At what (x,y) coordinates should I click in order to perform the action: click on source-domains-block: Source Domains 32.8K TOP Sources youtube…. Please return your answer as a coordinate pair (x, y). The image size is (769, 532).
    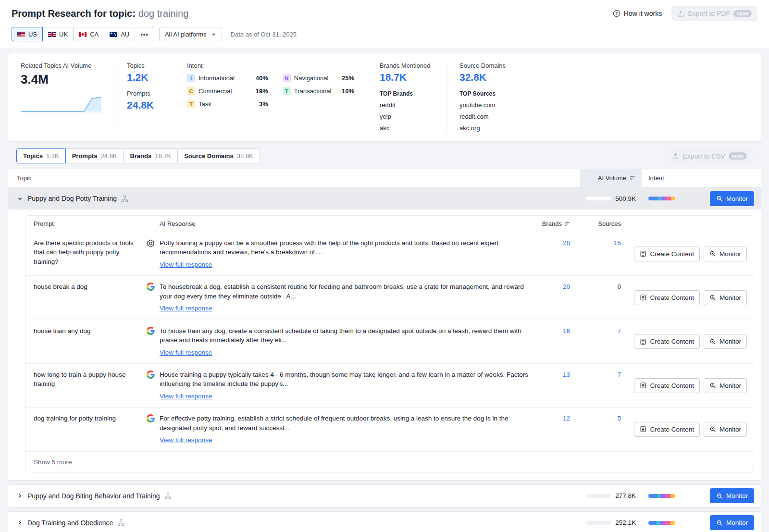
    Looking at the image, I should click on (495, 97).